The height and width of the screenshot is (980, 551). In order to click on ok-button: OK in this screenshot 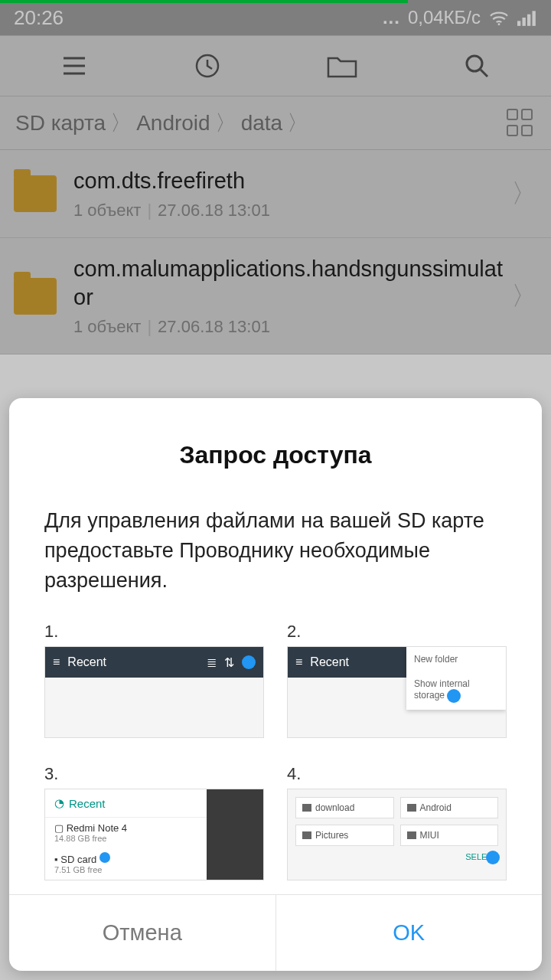, I will do `click(409, 933)`.